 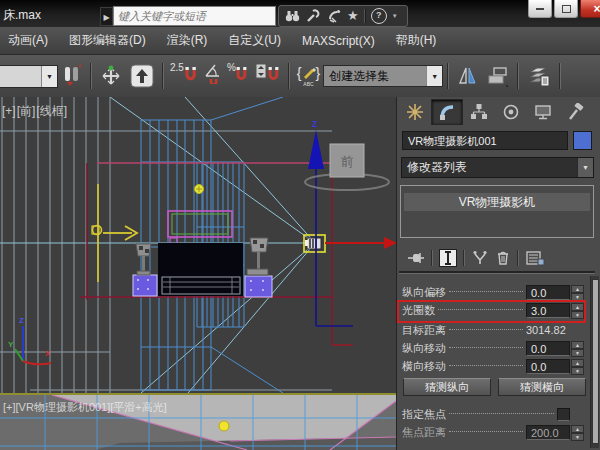 I want to click on menu-help: 帮助(H), so click(x=416, y=40).